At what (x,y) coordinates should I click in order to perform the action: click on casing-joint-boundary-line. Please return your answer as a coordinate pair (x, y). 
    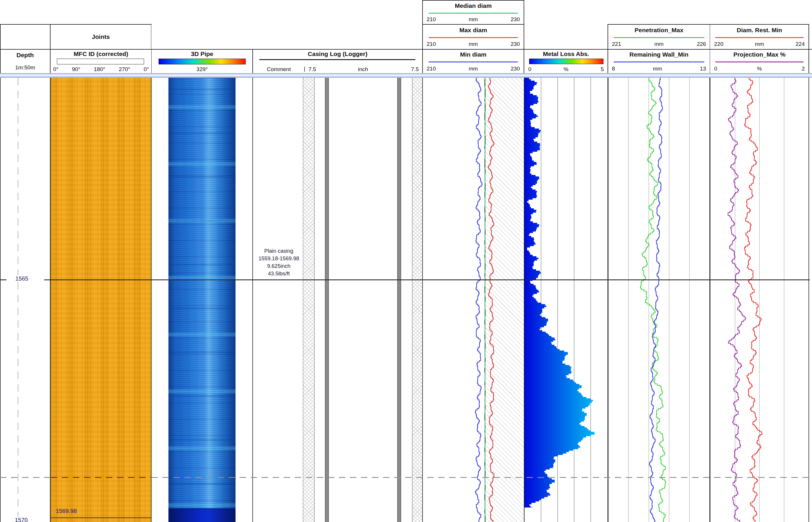
    Looking at the image, I should click on (101, 518).